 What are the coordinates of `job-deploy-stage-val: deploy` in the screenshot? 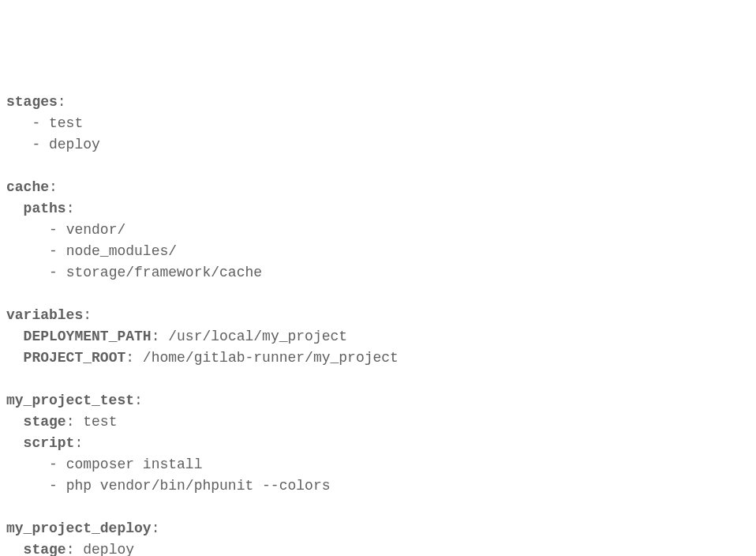 It's located at (109, 549).